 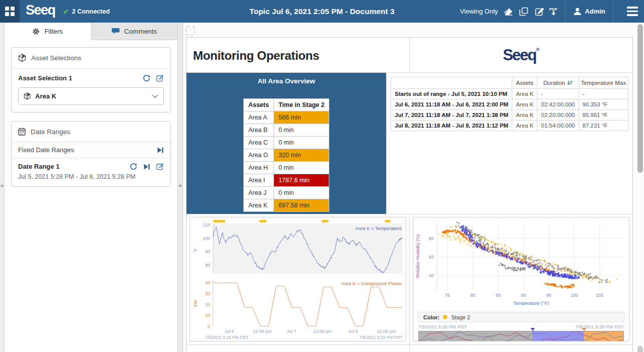 I want to click on drag-handle, so click(x=190, y=31).